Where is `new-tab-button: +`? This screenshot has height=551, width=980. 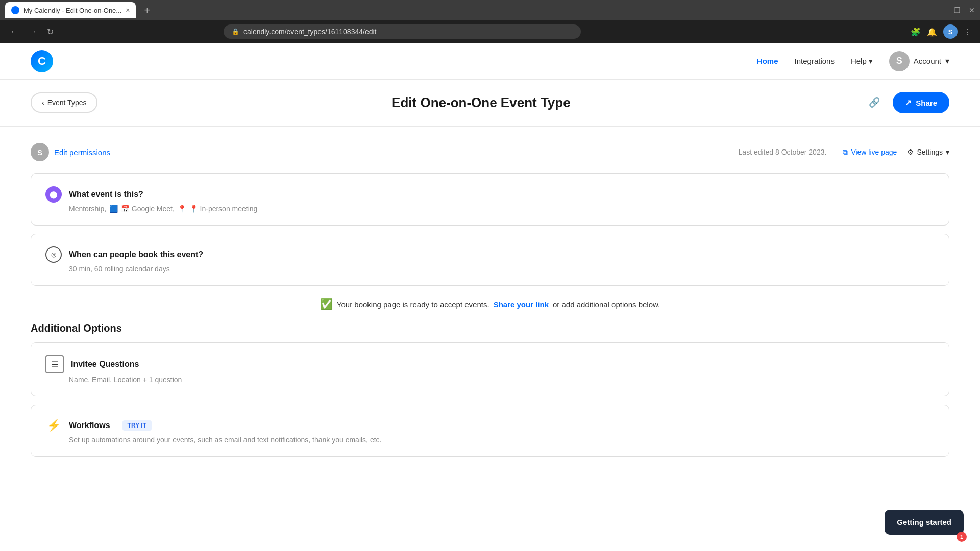 new-tab-button: + is located at coordinates (147, 10).